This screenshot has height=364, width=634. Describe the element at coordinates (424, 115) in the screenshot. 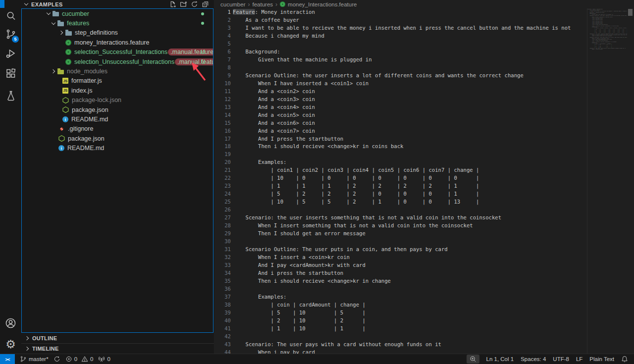

I see `code-line: 14 And a <coin5> coin` at that location.